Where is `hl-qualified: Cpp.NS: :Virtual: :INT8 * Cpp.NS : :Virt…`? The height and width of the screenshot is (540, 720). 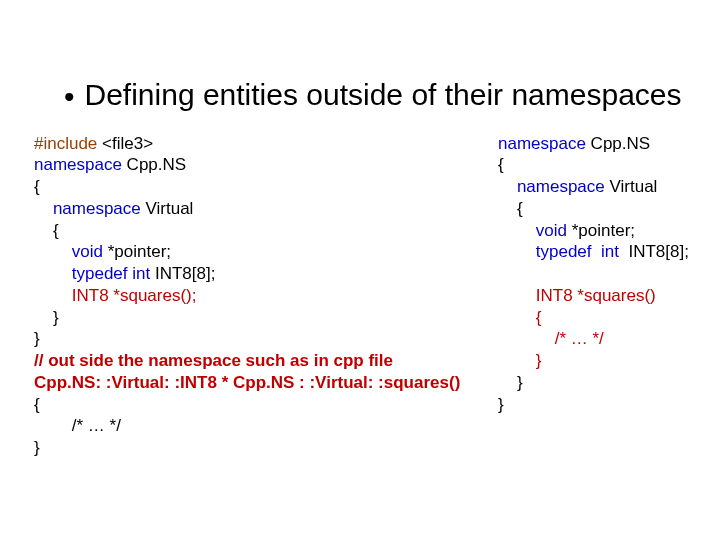 hl-qualified: Cpp.NS: :Virtual: :INT8 * Cpp.NS : :Virt… is located at coordinates (247, 382).